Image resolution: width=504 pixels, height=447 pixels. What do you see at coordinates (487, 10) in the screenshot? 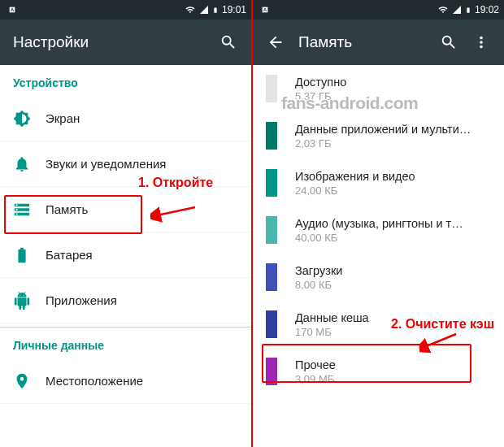
I see `status-time: 19:02` at bounding box center [487, 10].